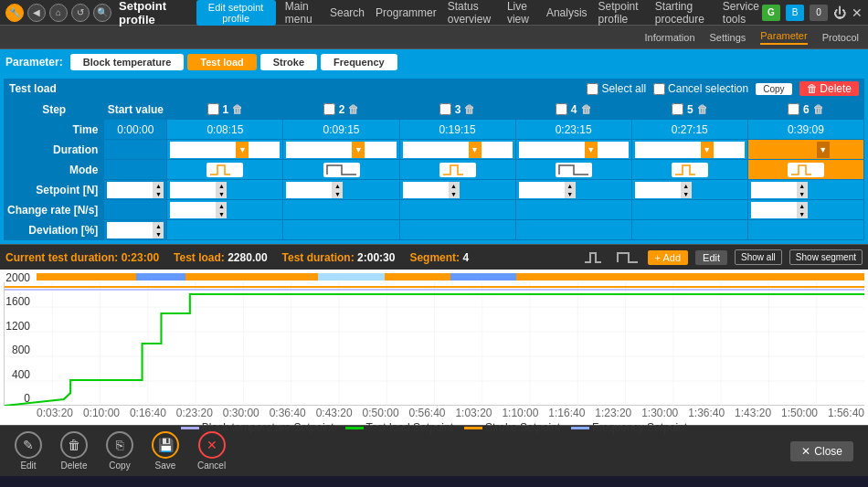 The width and height of the screenshot is (868, 487). What do you see at coordinates (337, 194) in the screenshot?
I see `sp2-down: ▼` at bounding box center [337, 194].